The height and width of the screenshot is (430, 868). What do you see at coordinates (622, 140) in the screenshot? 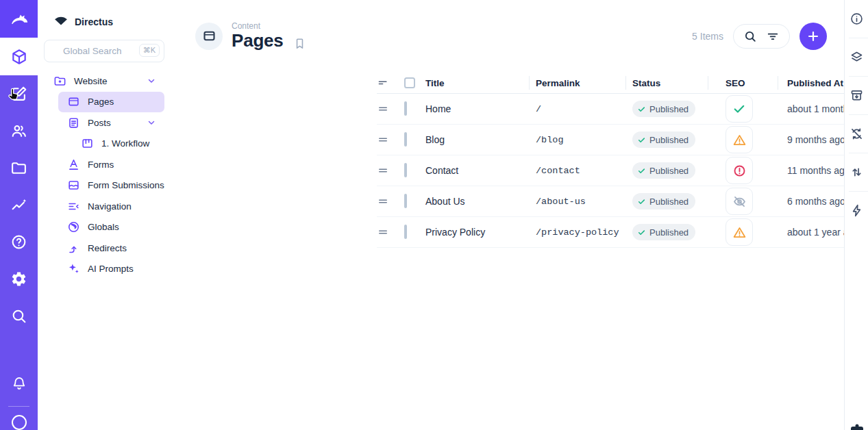
I see `table-row: Blog /blog Published 9 months ago 2 Item…` at bounding box center [622, 140].